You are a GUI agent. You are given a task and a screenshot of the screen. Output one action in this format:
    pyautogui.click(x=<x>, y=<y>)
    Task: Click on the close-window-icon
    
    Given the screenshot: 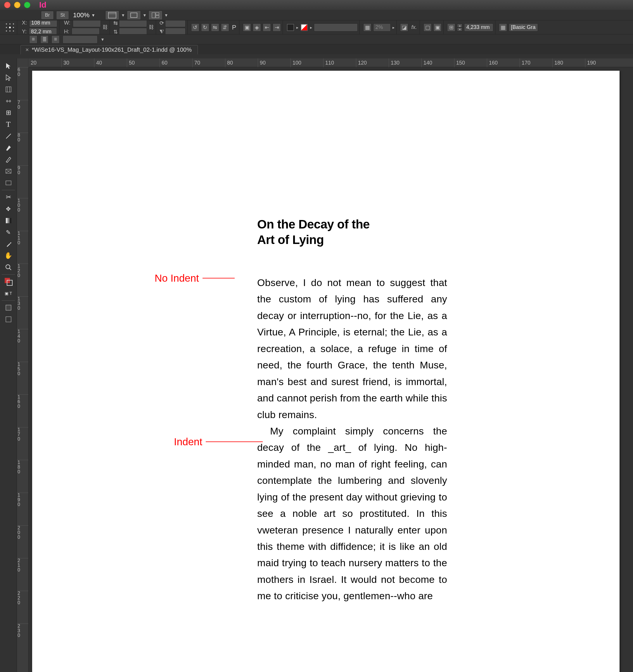 What is the action you would take?
    pyautogui.click(x=7, y=5)
    